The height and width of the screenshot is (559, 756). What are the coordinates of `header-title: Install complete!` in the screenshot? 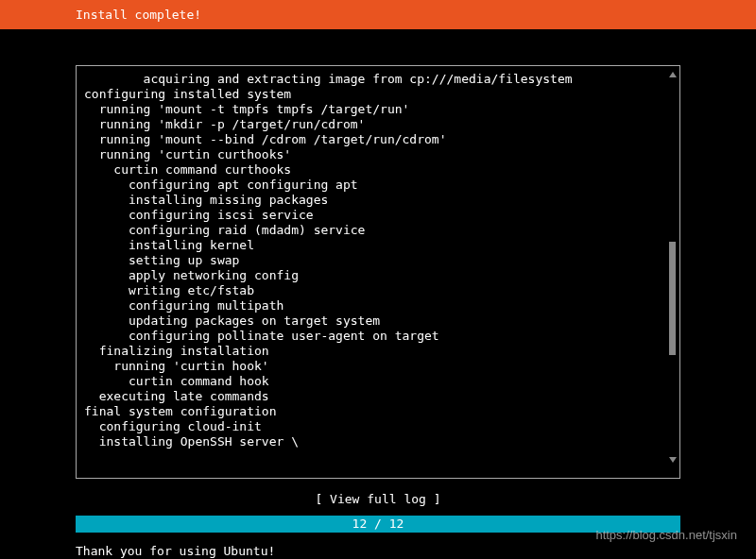 It's located at (138, 15).